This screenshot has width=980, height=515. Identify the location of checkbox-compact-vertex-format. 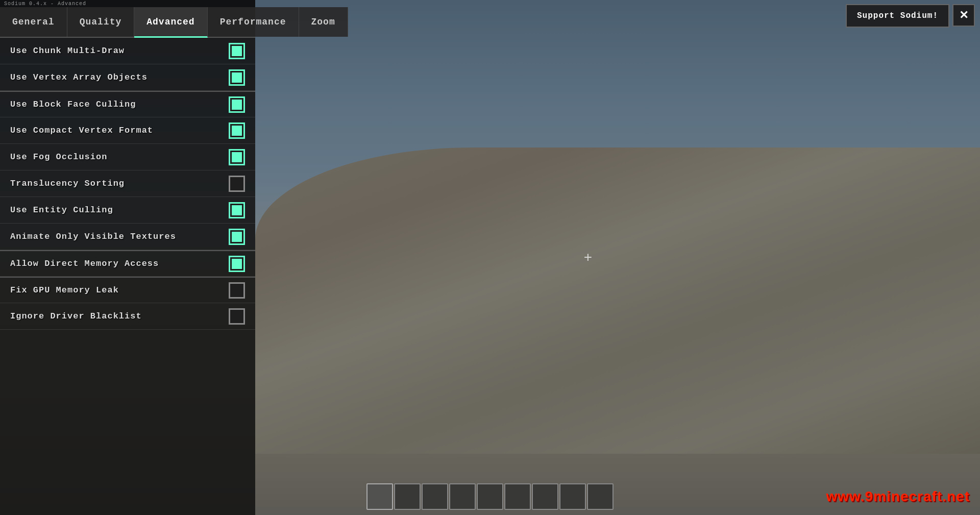
(237, 131).